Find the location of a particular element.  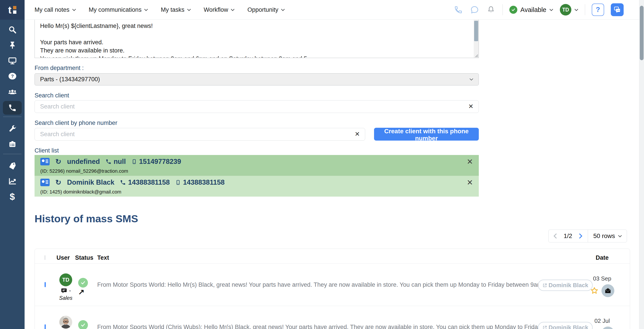

sidebar-item-tasks is located at coordinates (12, 144).